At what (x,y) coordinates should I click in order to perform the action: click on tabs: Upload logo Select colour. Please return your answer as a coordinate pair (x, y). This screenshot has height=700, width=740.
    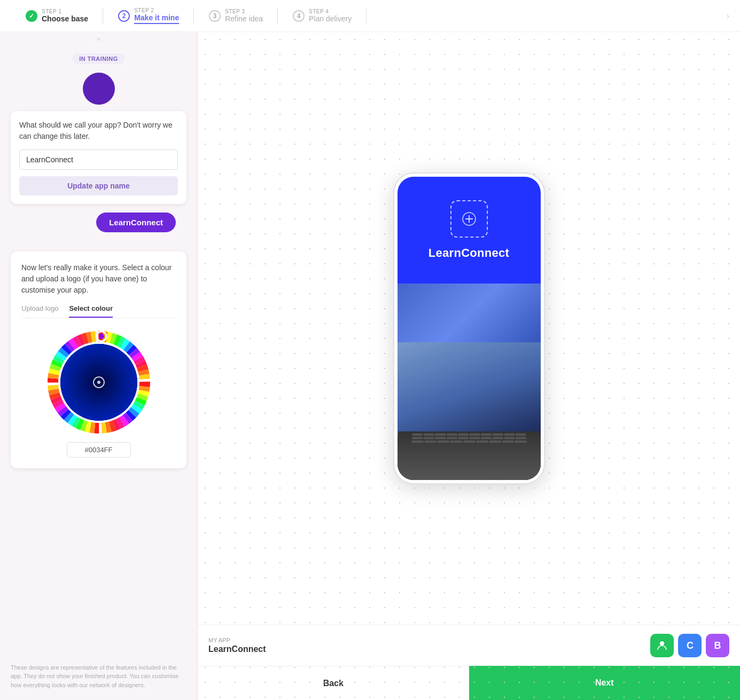
    Looking at the image, I should click on (98, 311).